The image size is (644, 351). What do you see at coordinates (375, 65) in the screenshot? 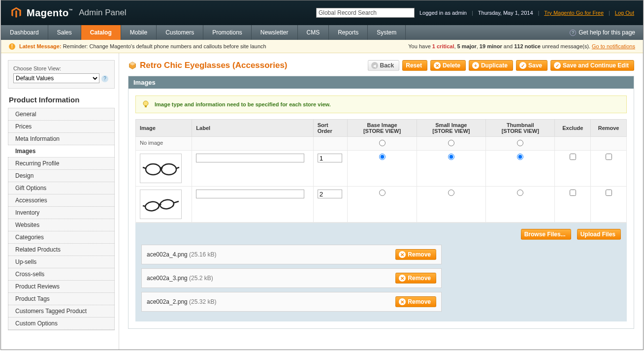
I see `back-icon: ◄` at bounding box center [375, 65].